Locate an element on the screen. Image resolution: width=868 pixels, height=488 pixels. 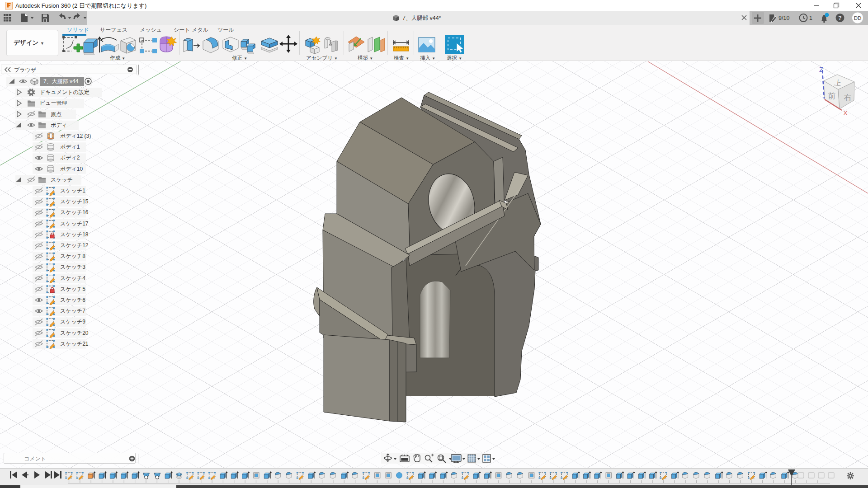
svg-text: スケッチ15 is located at coordinates (74, 202).